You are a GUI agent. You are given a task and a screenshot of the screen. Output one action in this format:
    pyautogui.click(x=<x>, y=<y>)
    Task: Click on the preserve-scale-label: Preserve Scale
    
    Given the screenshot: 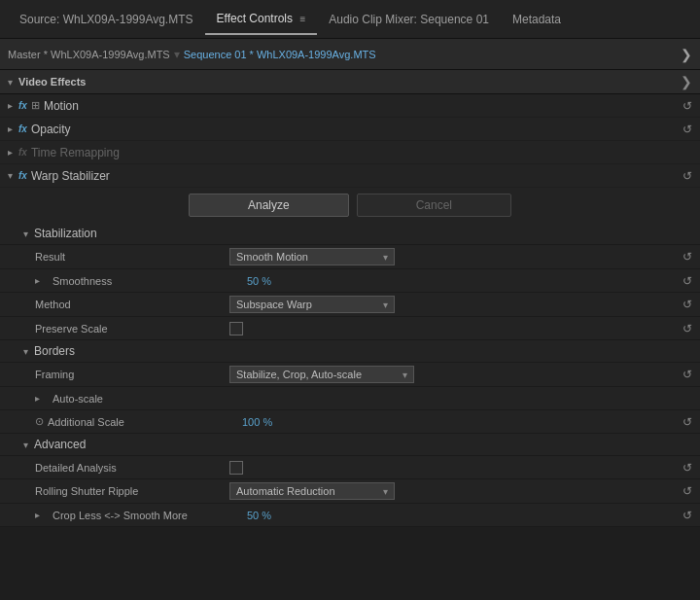 What is the action you would take?
    pyautogui.click(x=132, y=329)
    